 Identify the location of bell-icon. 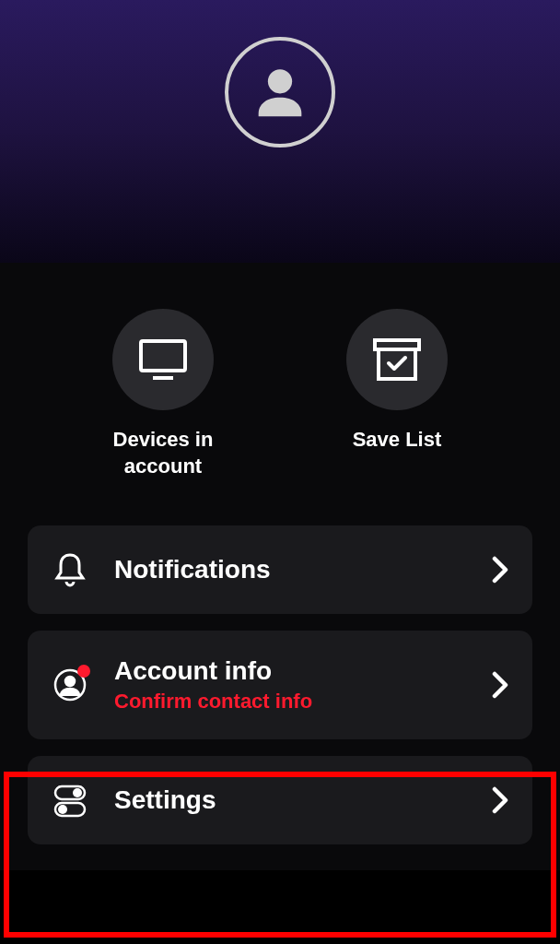
(70, 570).